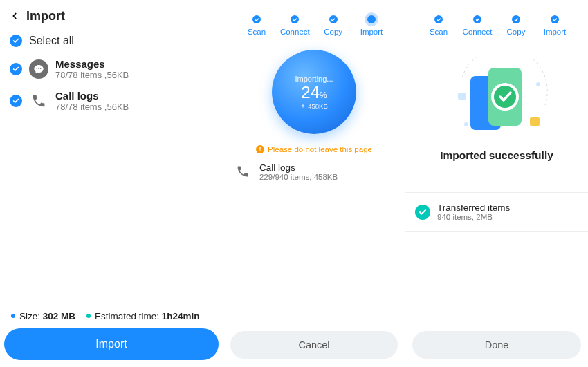 The image size is (588, 367). What do you see at coordinates (15, 16) in the screenshot?
I see `back-button` at bounding box center [15, 16].